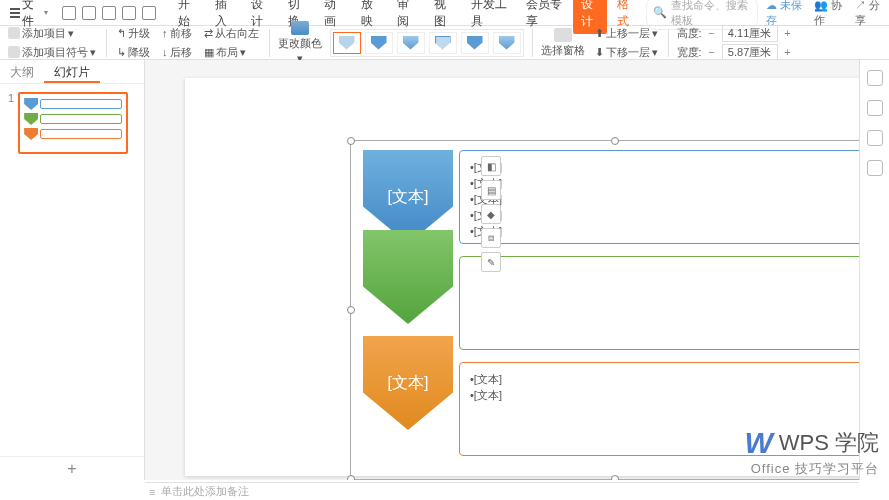 Image resolution: width=889 pixels, height=500 pixels. What do you see at coordinates (690, 52) in the screenshot?
I see `width-label: 宽度:` at bounding box center [690, 52].